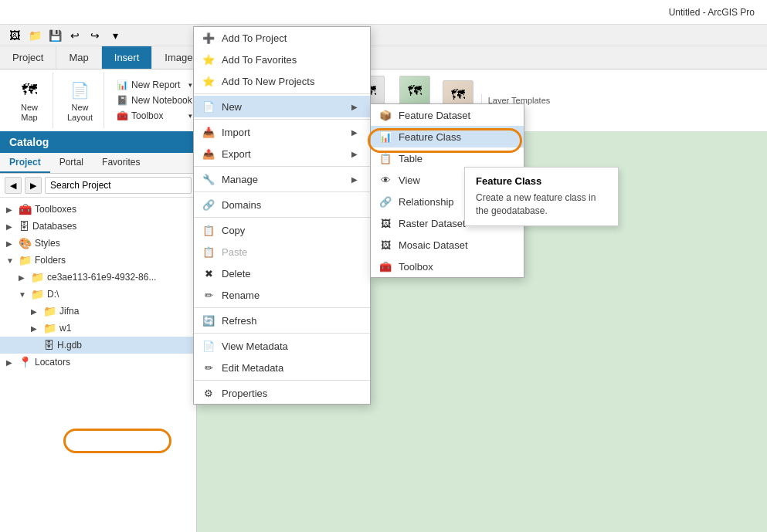 This screenshot has width=767, height=532. What do you see at coordinates (95, 36) in the screenshot?
I see `redo-btn: ↪` at bounding box center [95, 36].